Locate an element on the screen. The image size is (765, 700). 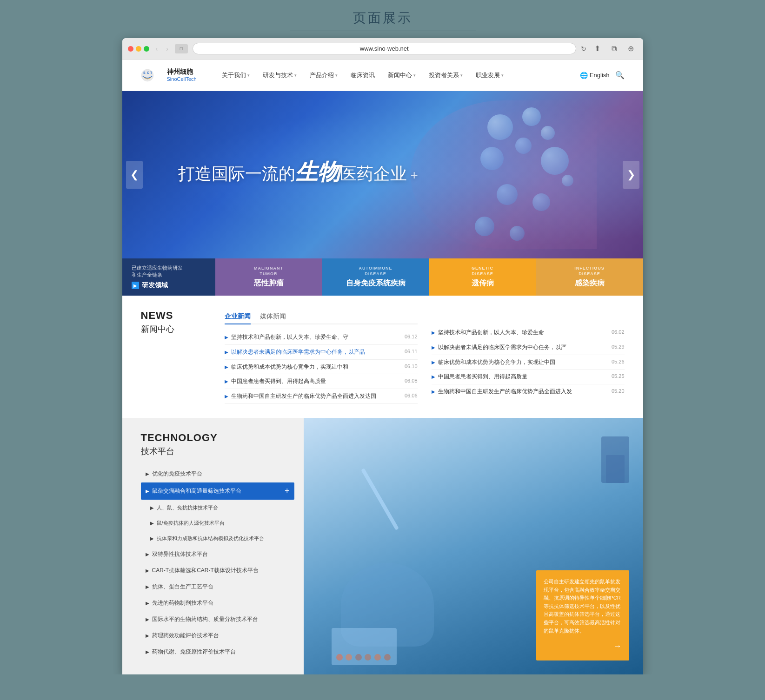
refresh-icon: ↻ is located at coordinates (584, 49).